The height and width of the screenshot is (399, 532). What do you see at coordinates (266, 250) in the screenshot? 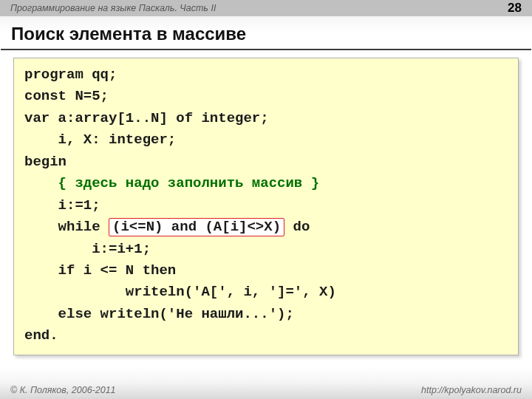
I see `code-line: i:=i+1;` at bounding box center [266, 250].